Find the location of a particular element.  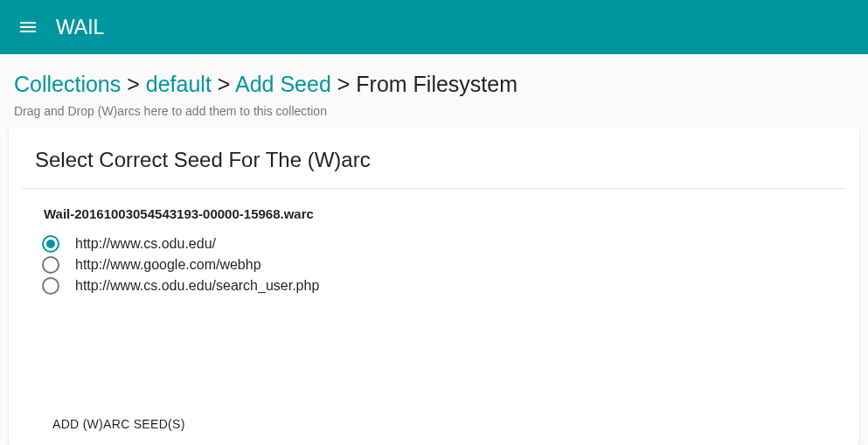

seed-option-2: http://www.cs.odu.edu/search_user.php is located at coordinates (437, 286).